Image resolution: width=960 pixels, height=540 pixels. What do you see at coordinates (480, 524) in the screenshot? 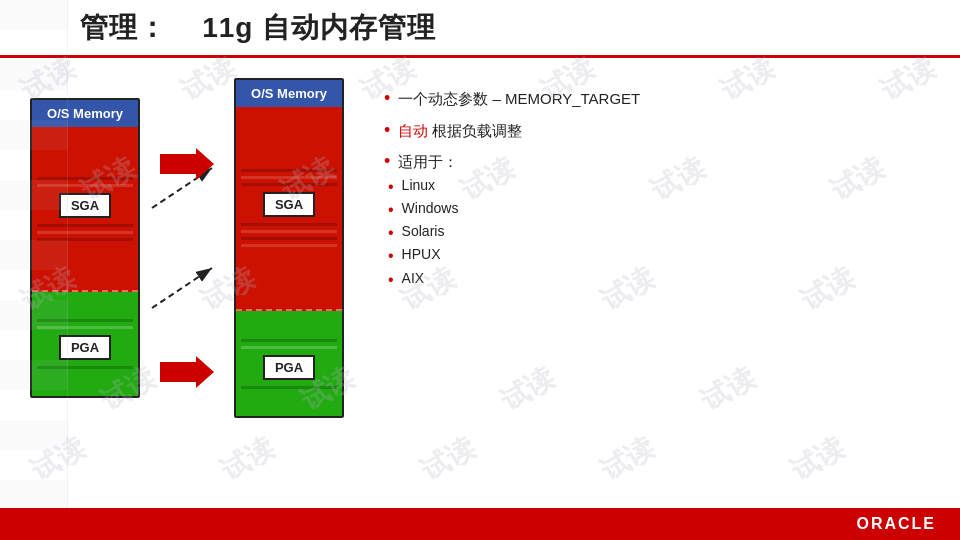
I see `footer: ORACLE` at bounding box center [480, 524].